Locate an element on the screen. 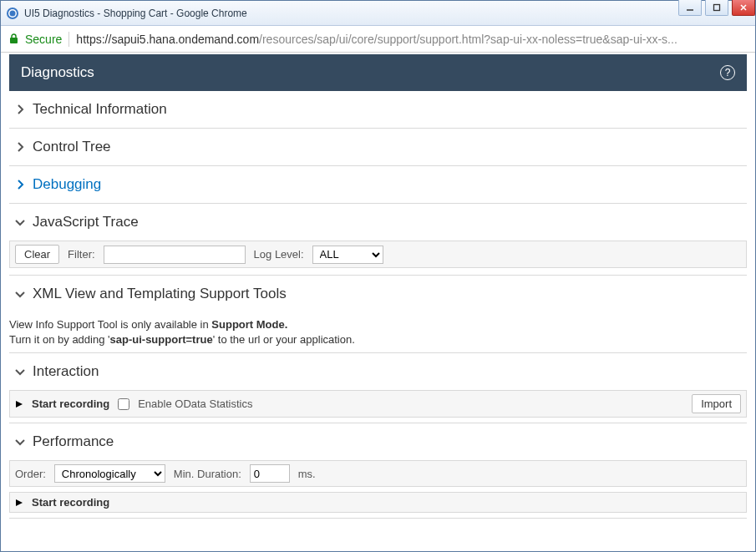 Image resolution: width=756 pixels, height=552 pixels. note-text: View Info Support Tool is only available… is located at coordinates (110, 324).